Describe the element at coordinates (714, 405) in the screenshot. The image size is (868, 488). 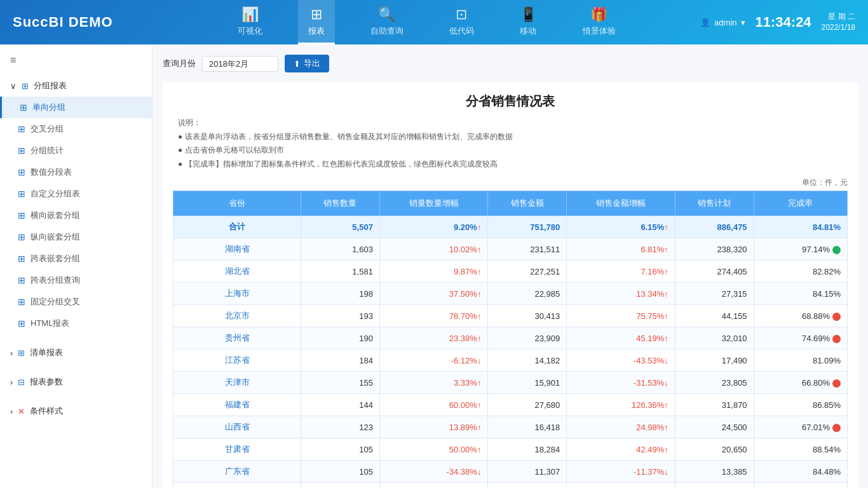
I see `cell-plan: 31,870` at that location.